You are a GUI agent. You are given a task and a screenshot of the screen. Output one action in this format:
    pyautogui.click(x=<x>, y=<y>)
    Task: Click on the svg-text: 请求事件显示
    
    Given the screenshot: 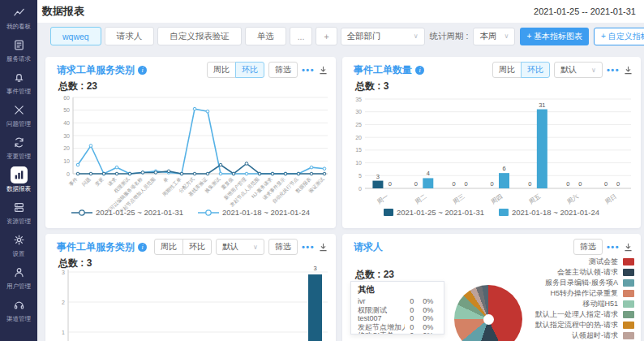 What is the action you would take?
    pyautogui.click(x=273, y=188)
    